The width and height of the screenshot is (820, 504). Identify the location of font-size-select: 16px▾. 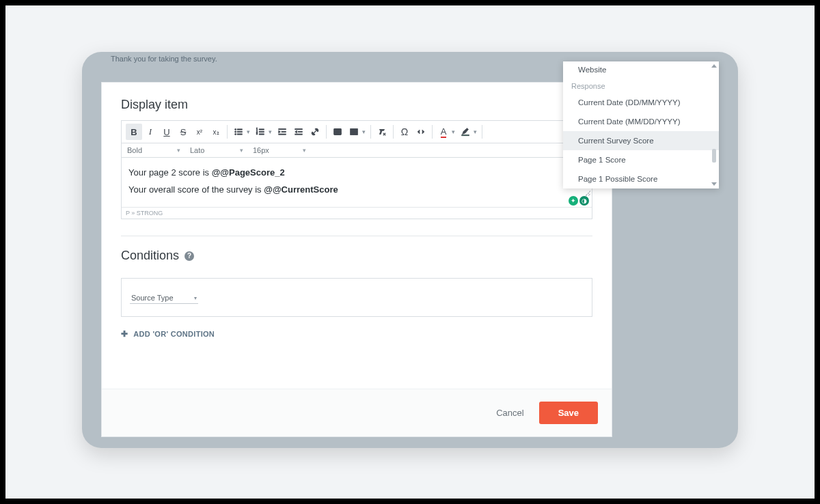
(279, 150).